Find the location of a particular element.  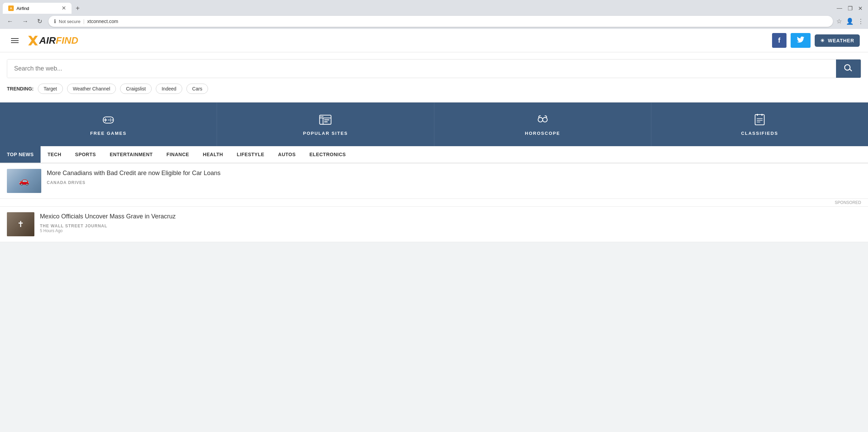

classifieds-label: CLASSIFIEDS is located at coordinates (760, 133).